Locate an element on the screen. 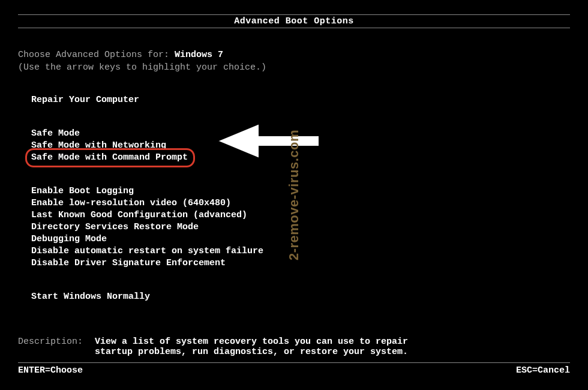 The width and height of the screenshot is (588, 390). menu-item-start-normally: Start Windows Normally is located at coordinates (301, 297).